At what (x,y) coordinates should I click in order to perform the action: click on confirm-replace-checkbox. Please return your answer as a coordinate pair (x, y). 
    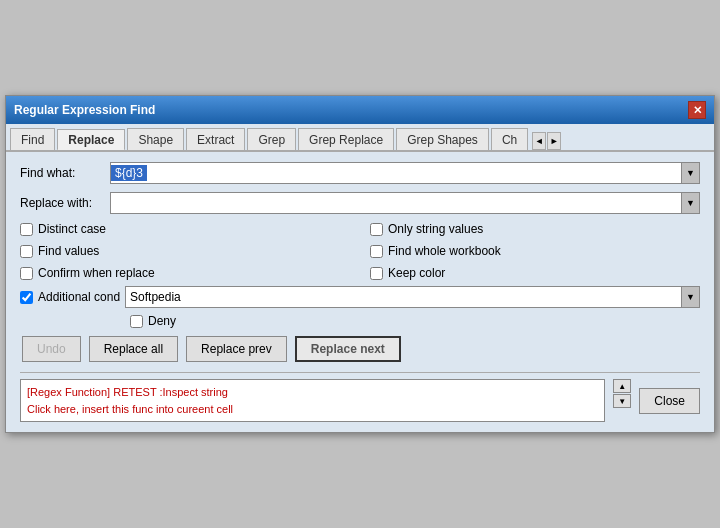
    Looking at the image, I should click on (26, 274).